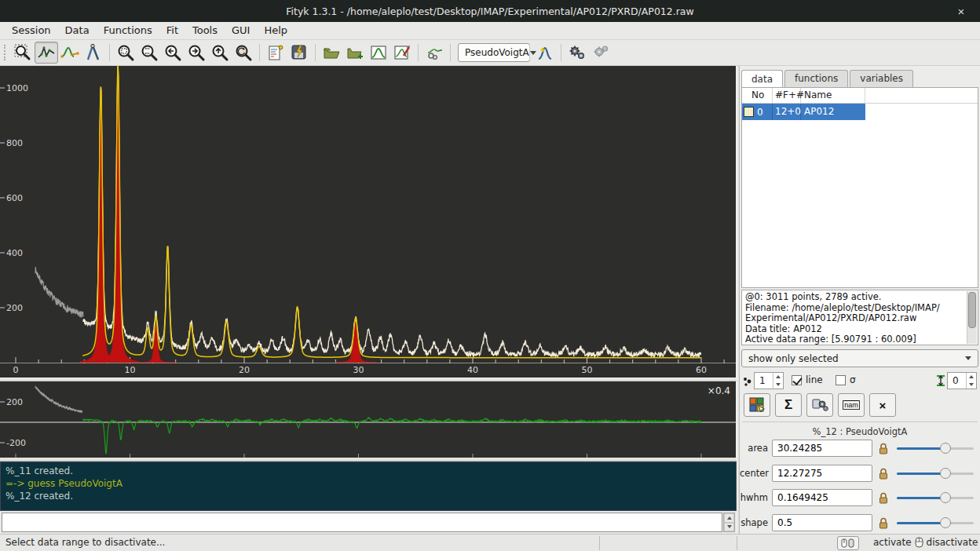  I want to click on zoom-all-button, so click(126, 53).